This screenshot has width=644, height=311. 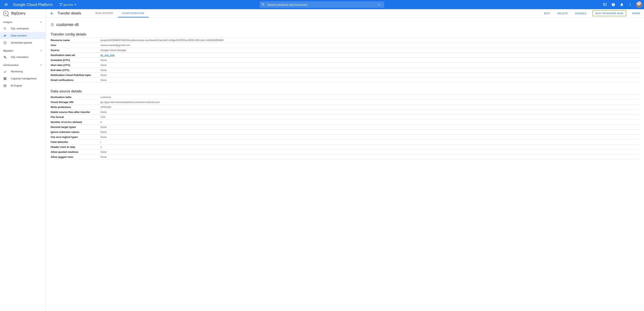 I want to click on nav-group-administration: Administration, so click(x=23, y=64).